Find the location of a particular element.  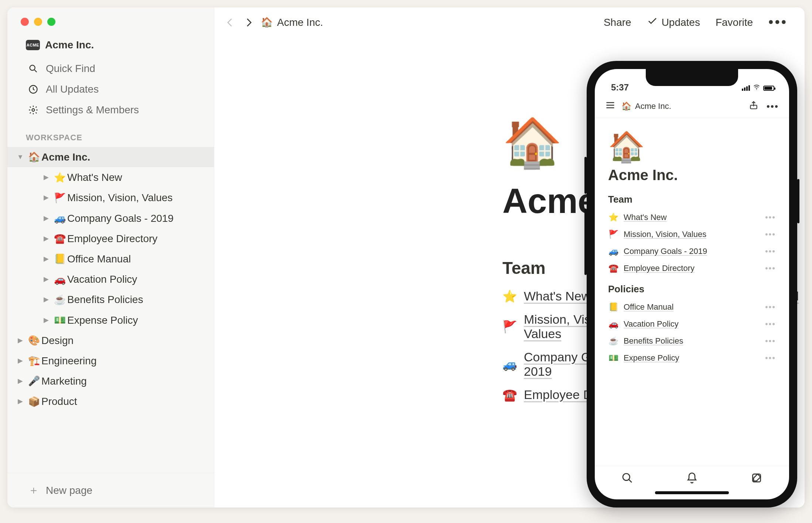

close-window-button is located at coordinates (25, 22).